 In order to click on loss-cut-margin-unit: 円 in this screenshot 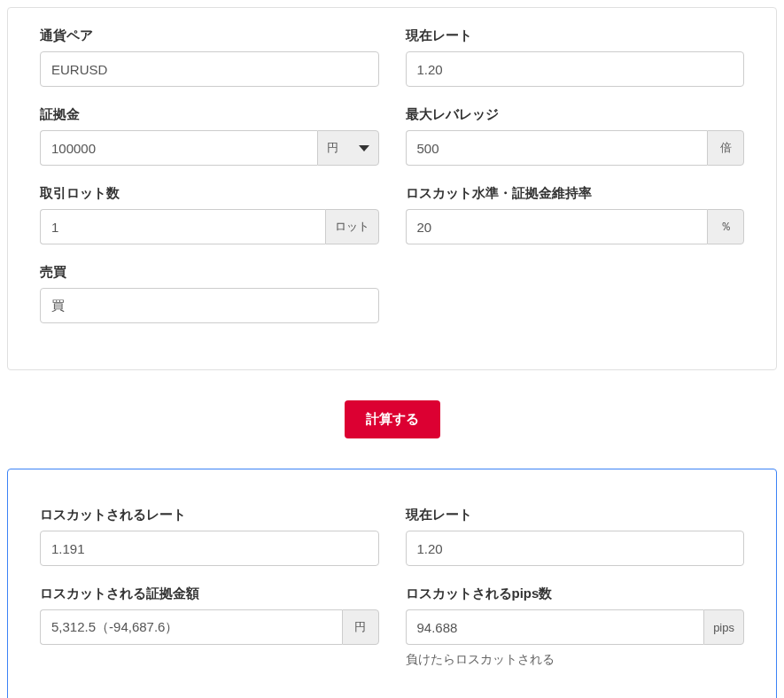, I will do `click(361, 627)`.